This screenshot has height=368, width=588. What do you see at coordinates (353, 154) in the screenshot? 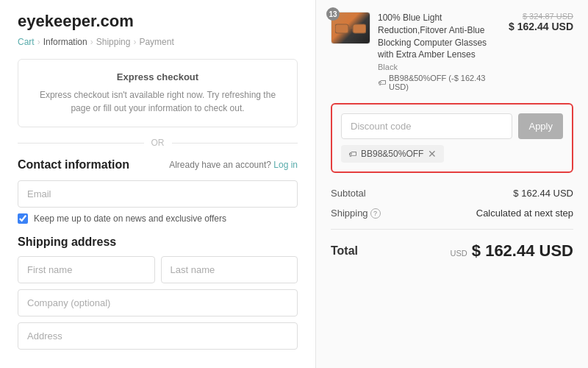
I see `discount-tag-icon: 🏷` at bounding box center [353, 154].